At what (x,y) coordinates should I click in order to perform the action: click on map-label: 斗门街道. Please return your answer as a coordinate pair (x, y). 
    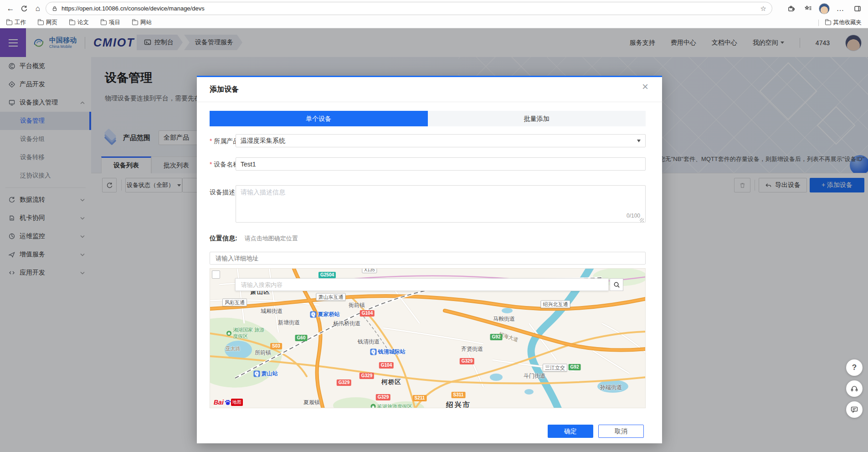
    Looking at the image, I should click on (534, 376).